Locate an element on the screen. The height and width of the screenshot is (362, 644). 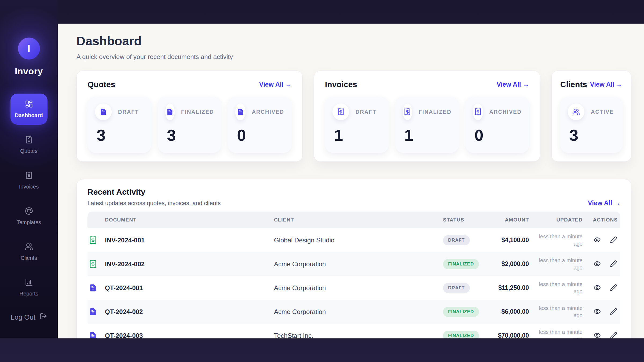
recent-activity-subtitle: Latest updates across quotes, invoices, … is located at coordinates (154, 203).